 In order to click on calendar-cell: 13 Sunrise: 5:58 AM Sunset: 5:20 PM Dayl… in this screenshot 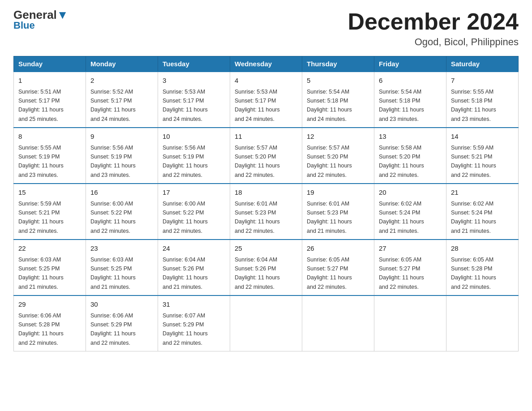, I will do `click(410, 156)`.